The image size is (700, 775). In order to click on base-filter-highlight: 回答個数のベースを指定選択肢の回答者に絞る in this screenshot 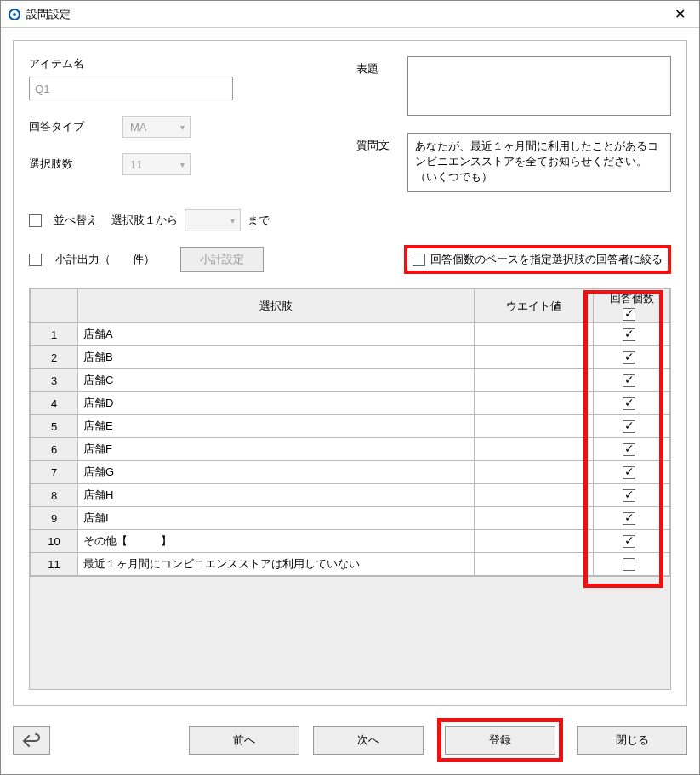, I will do `click(538, 259)`.